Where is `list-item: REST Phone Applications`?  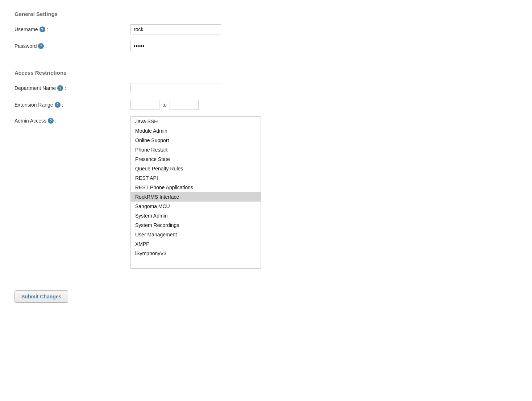
list-item: REST Phone Applications is located at coordinates (196, 187).